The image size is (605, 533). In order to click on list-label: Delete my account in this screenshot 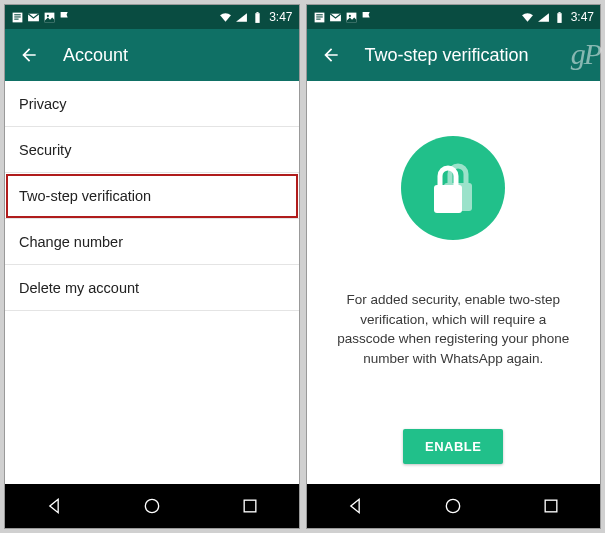, I will do `click(79, 288)`.